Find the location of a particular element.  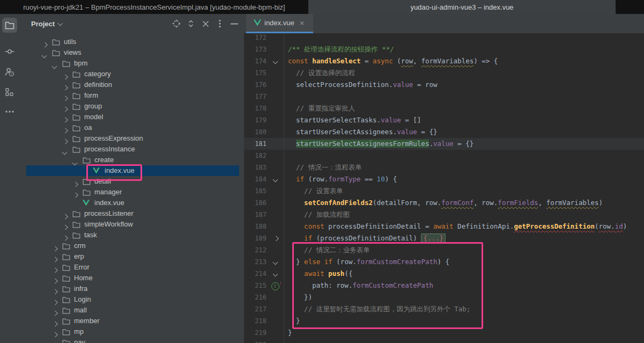

line-number: 177 is located at coordinates (255, 97).